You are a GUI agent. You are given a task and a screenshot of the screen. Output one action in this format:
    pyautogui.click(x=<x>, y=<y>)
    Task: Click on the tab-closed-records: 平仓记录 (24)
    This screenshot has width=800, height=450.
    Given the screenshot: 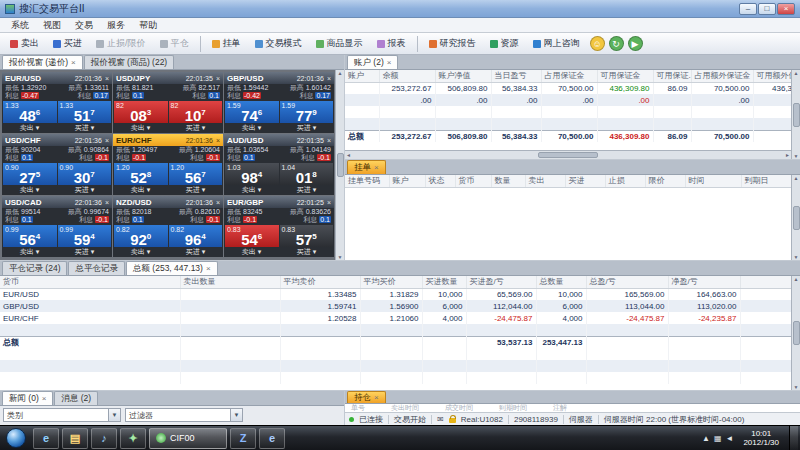 What is the action you would take?
    pyautogui.click(x=34, y=268)
    